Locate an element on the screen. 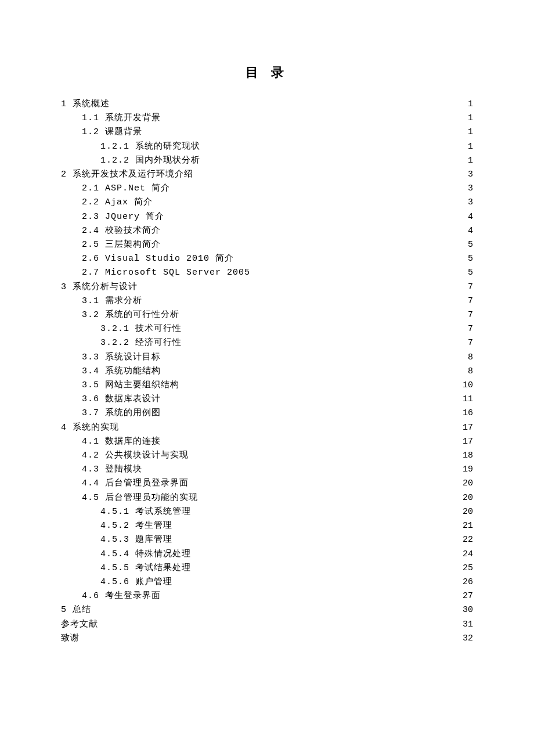 The width and height of the screenshot is (534, 756). toc-entry-label: 2.3 JQuery 简介 is located at coordinates (123, 217).